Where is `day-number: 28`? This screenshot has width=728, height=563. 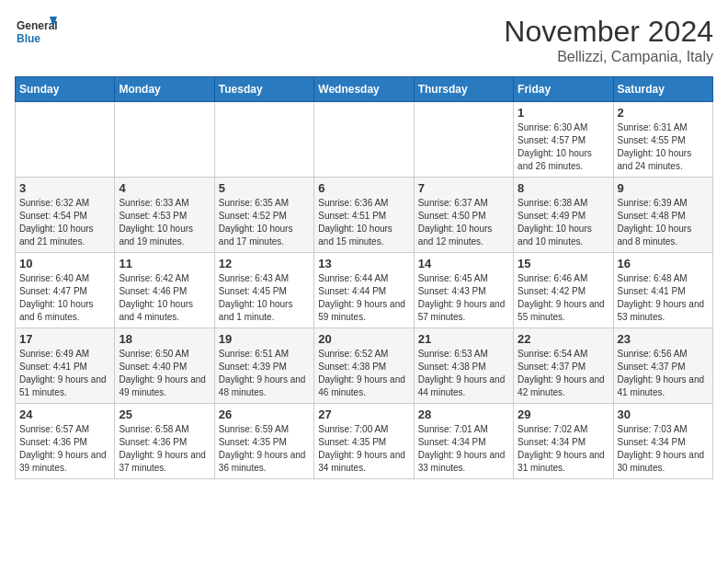
day-number: 28 is located at coordinates (463, 414).